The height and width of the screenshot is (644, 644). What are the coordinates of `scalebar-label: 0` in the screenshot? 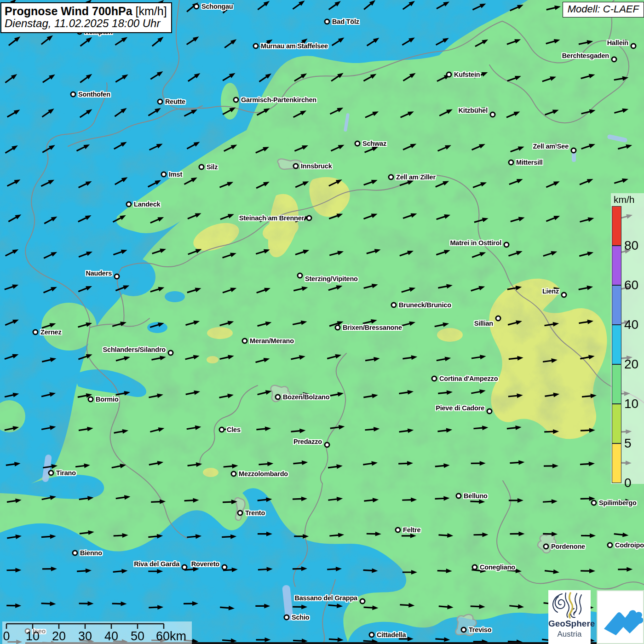 It's located at (6, 637).